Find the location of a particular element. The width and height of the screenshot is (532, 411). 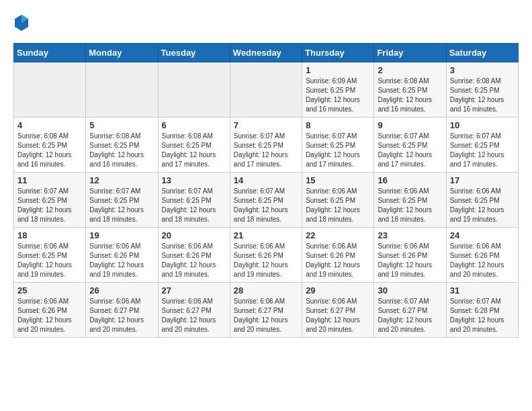

calendar-week-5: 25Sunrise: 6:06 AM Sunset: 6:26 PM Dayli… is located at coordinates (266, 310).